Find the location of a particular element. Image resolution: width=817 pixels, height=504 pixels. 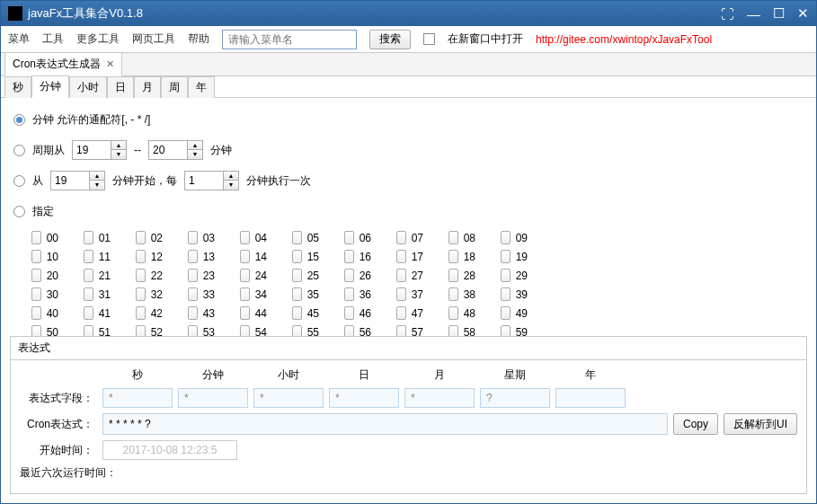

cycle-to-input is located at coordinates (168, 150).